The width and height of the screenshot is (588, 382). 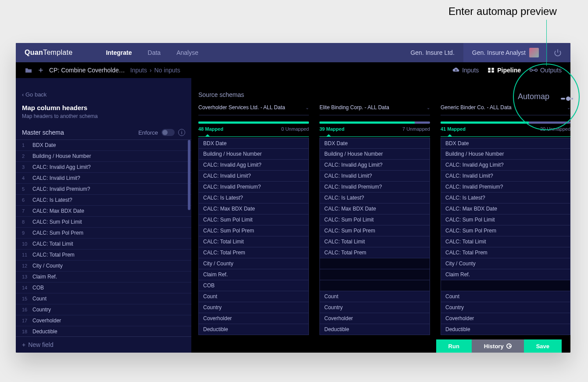 What do you see at coordinates (432, 53) in the screenshot?
I see `org-name: Gen. Insure Ltd.` at bounding box center [432, 53].